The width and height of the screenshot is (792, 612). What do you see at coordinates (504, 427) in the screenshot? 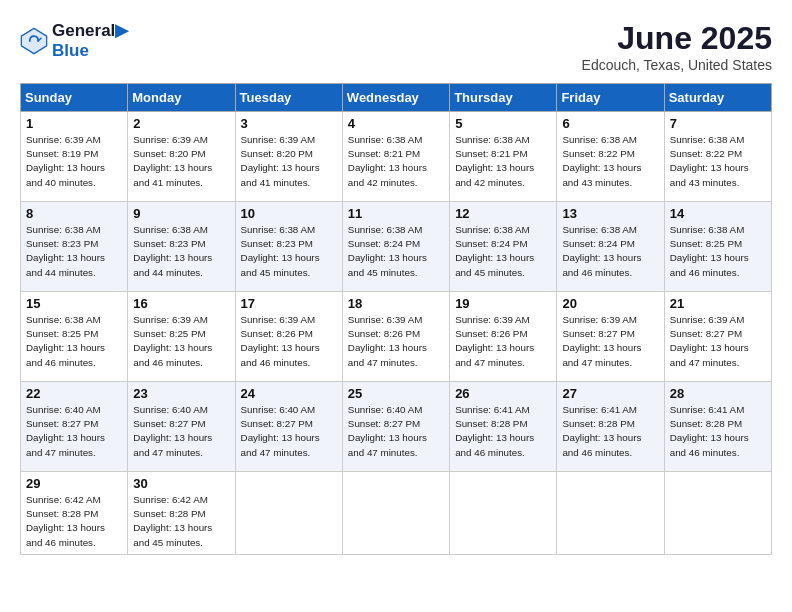
I see `calendar-cell: 26Sunrise: 6:41 AMSunset: 8:28 PMDayligh…` at bounding box center [504, 427].